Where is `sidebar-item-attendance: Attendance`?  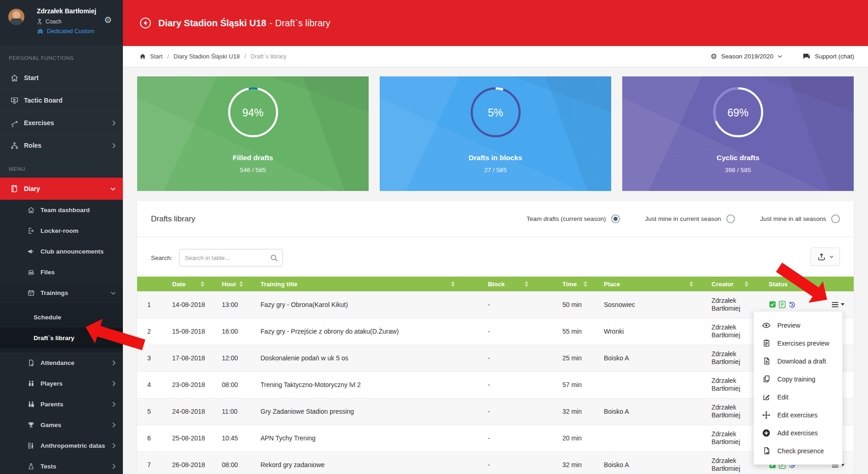
sidebar-item-attendance: Attendance is located at coordinates (62, 363).